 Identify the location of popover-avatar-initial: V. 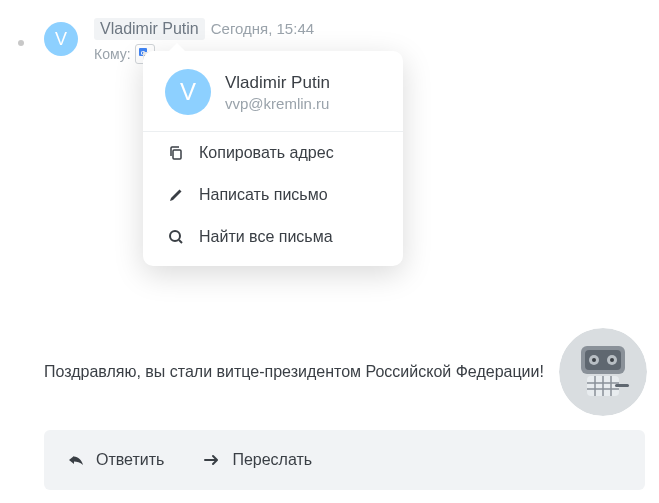
(188, 92).